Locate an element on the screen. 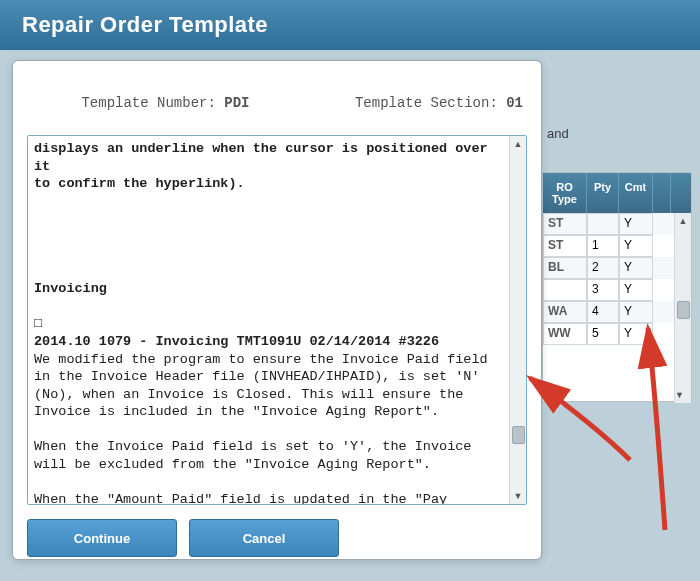 This screenshot has height=581, width=700. ro-table: RO Type Pty Cmt STYST1YBL2Y3YWA4YWW5Y ▲ … is located at coordinates (617, 287).